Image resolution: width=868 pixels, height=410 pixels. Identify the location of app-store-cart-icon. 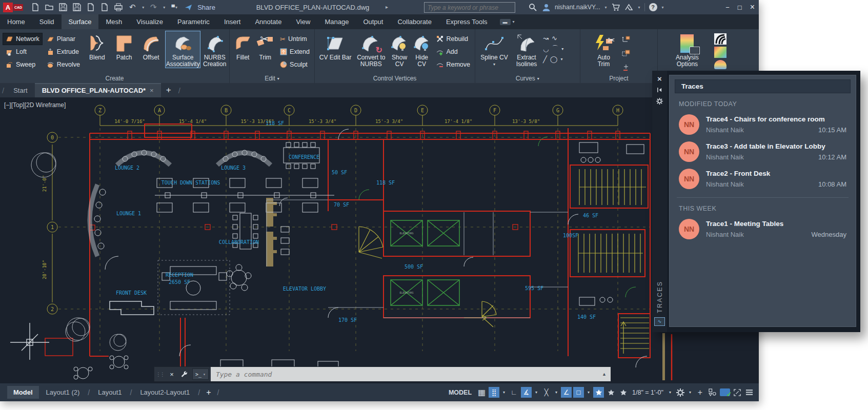
(616, 7).